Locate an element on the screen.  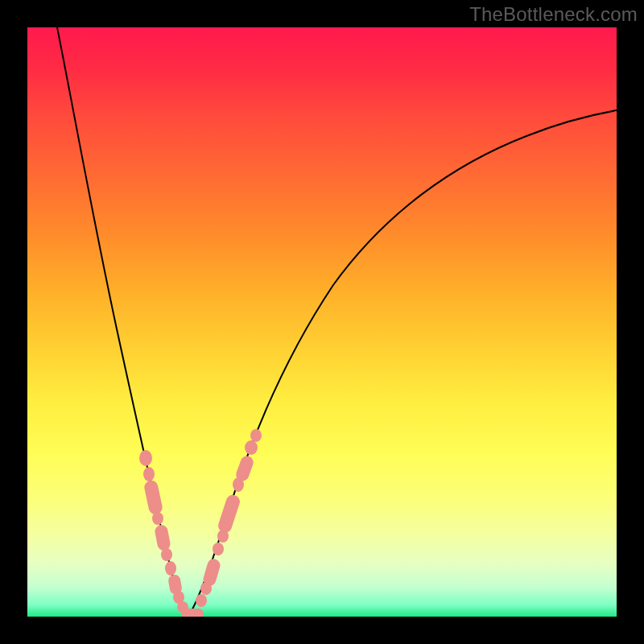
watermark-text: TheBottleneck.com is located at coordinates (554, 14).